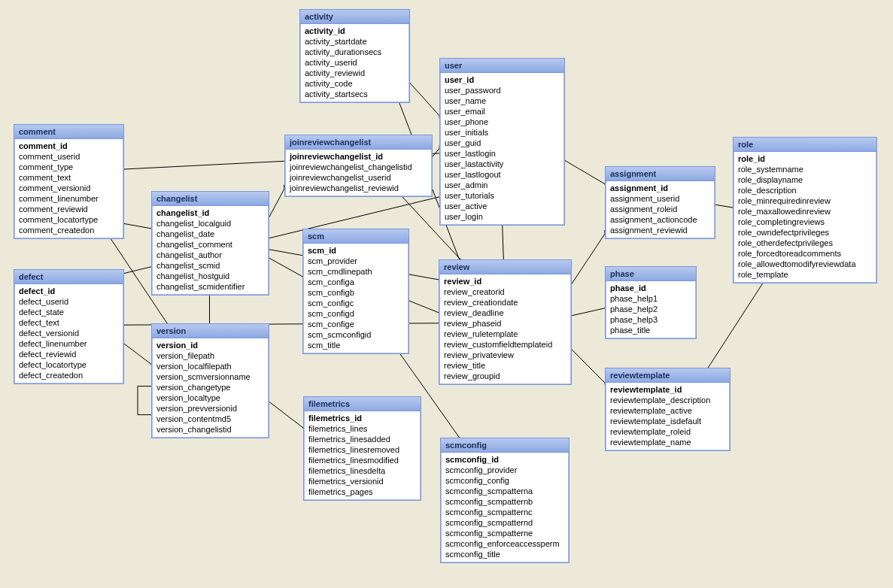 This screenshot has width=893, height=588. What do you see at coordinates (69, 277) in the screenshot?
I see `entity-header: defect` at bounding box center [69, 277].